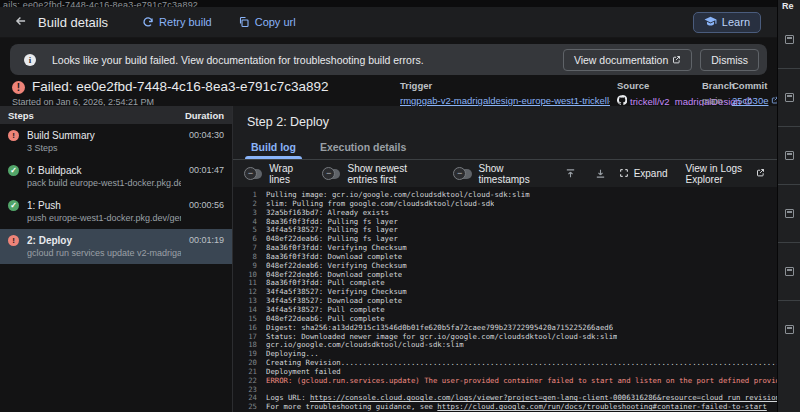  I want to click on timestamps-toggle: −, so click(462, 174).